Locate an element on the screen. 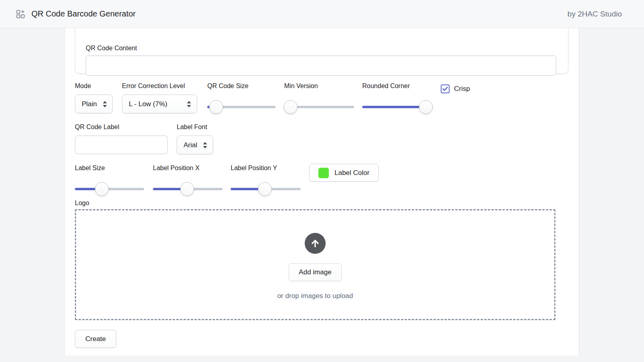 This screenshot has width=644, height=362. qr-content-input is located at coordinates (321, 66).